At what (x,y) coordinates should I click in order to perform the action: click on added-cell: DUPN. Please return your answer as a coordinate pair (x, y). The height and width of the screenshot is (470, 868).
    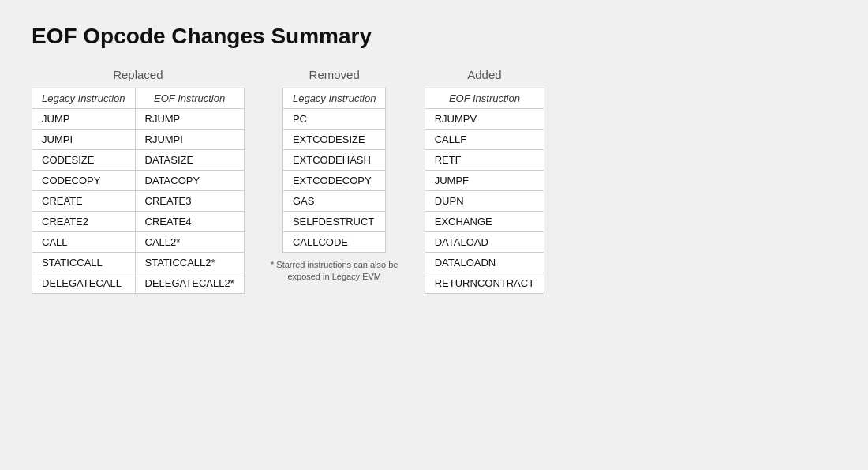
    Looking at the image, I should click on (485, 201).